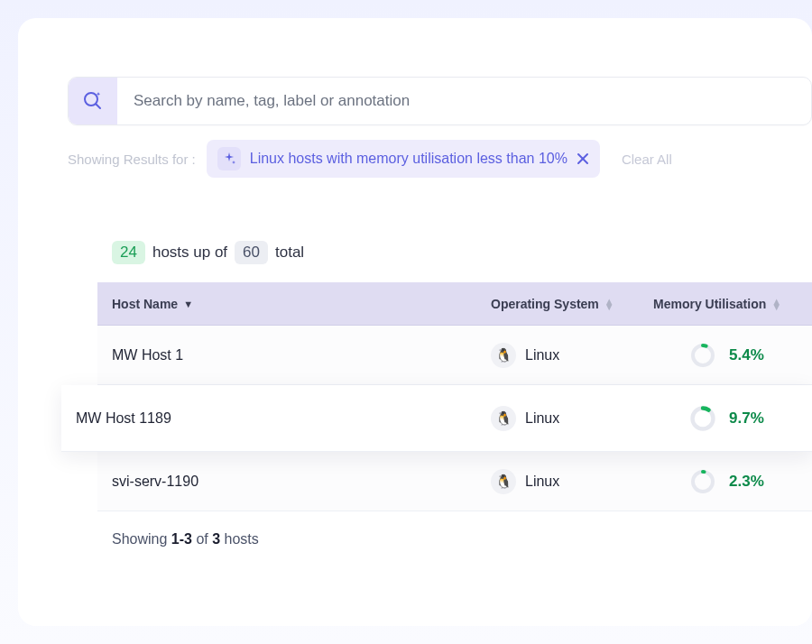 This screenshot has height=644, width=812. I want to click on col-header-os: Operating System ▲▼, so click(572, 304).